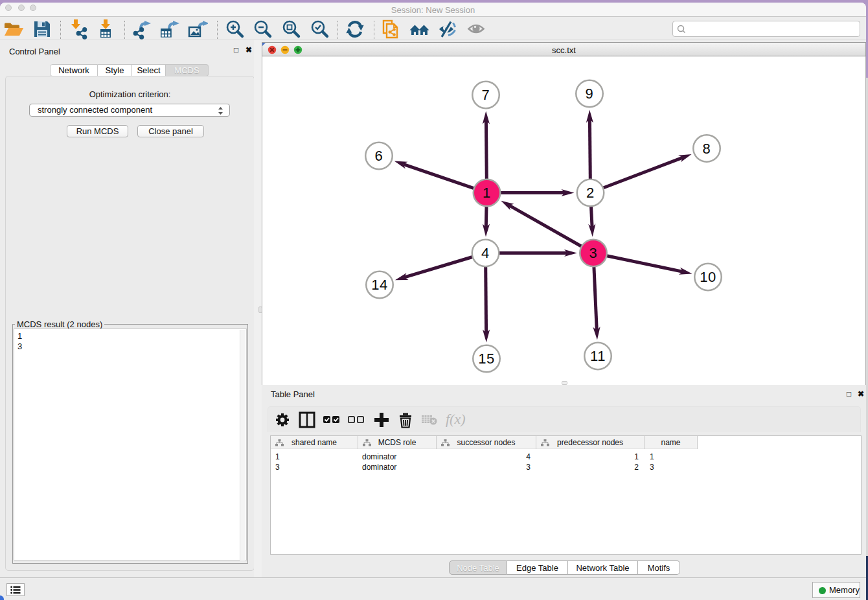  Describe the element at coordinates (589, 93) in the screenshot. I see `svg-text: 9` at that location.